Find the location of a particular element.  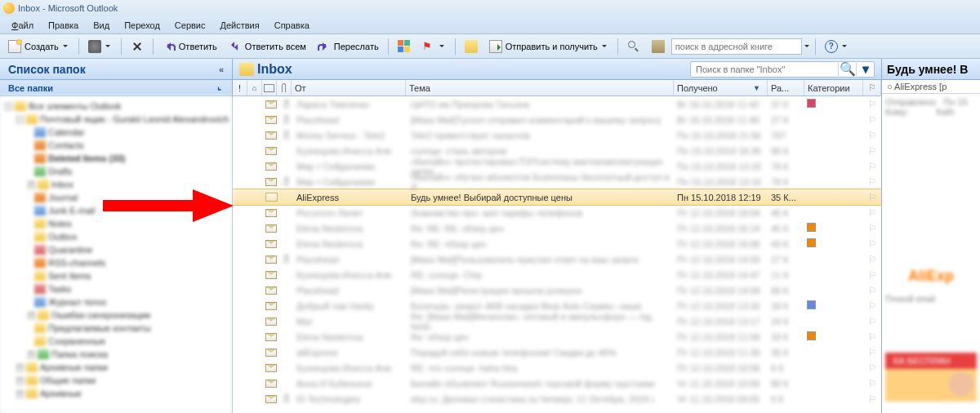

col-received: Получено▼ is located at coordinates (720, 88).